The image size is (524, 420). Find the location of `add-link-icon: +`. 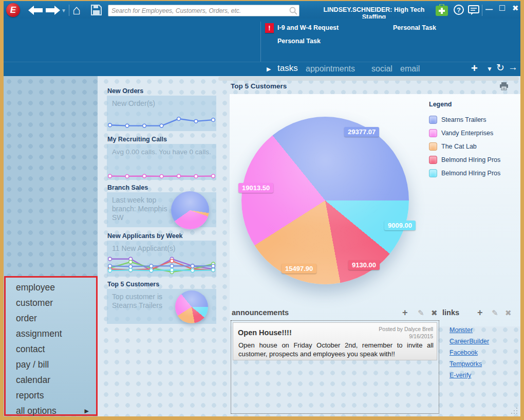

add-link-icon: + is located at coordinates (480, 313).